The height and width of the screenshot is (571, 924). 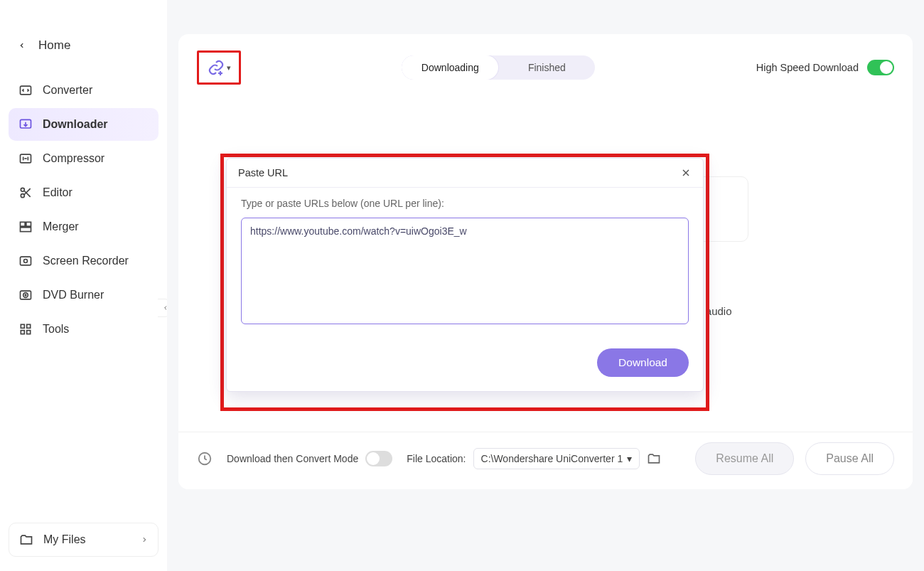 What do you see at coordinates (465, 203) in the screenshot?
I see `dialog-hint: Type or paste URLs below (one URL per li…` at bounding box center [465, 203].